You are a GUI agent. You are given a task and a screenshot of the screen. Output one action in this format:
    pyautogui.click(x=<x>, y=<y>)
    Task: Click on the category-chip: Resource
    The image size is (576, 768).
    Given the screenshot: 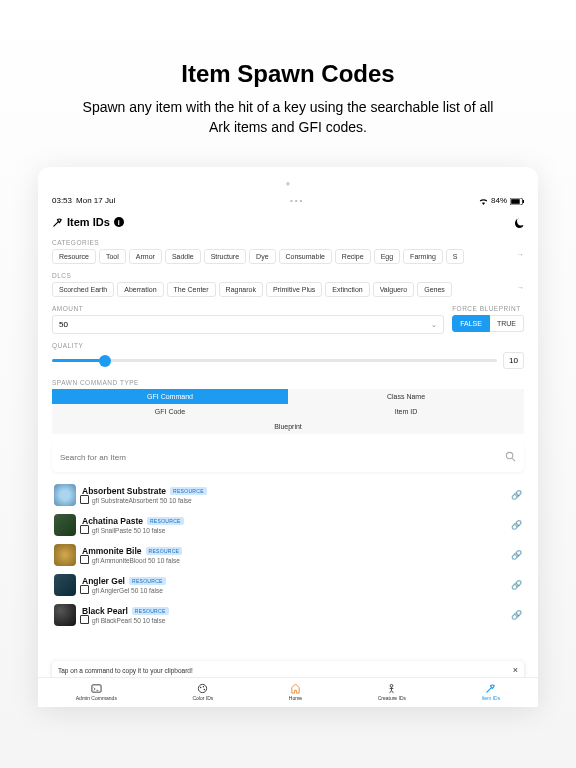 What is the action you would take?
    pyautogui.click(x=74, y=256)
    